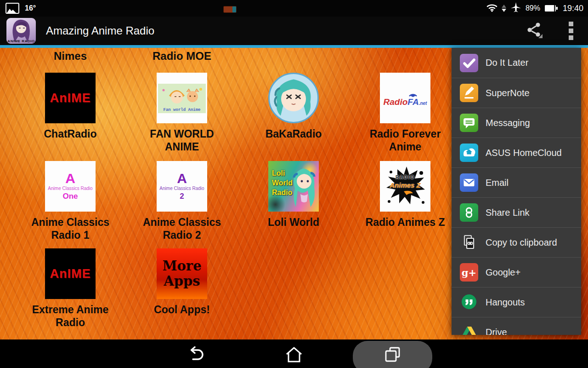  What do you see at coordinates (469, 93) in the screenshot?
I see `supernote-icon` at bounding box center [469, 93].